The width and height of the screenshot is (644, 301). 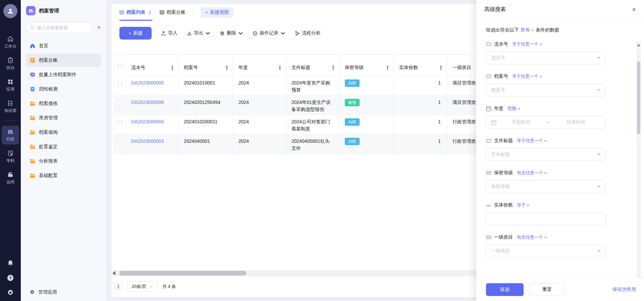 What do you see at coordinates (64, 176) in the screenshot?
I see `sidebar-item-base-config: 基础配置` at bounding box center [64, 176].